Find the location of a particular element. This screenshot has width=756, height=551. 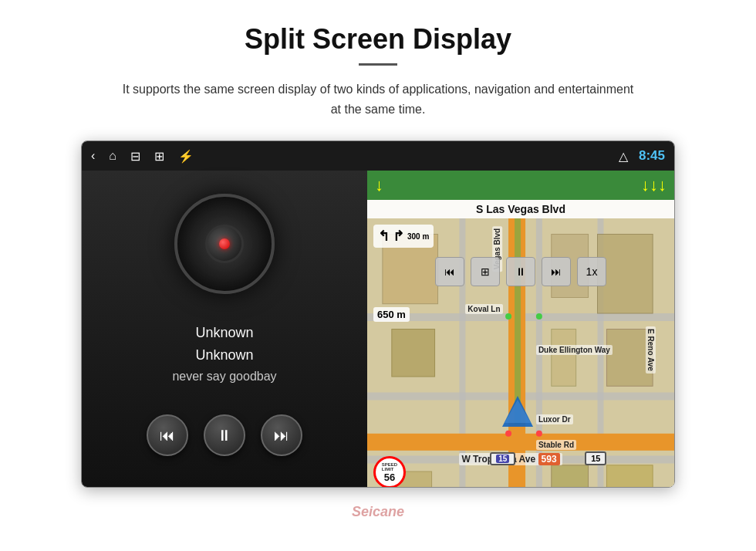

prev-button: ⏮ is located at coordinates (167, 435).